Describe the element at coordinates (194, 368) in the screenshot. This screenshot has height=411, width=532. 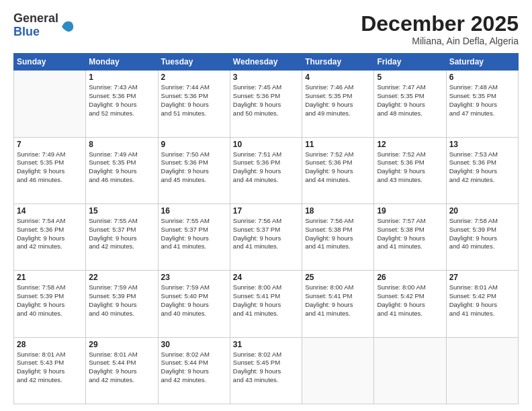
I see `day-info: Sunrise: 8:02 AMSunset: 5:44 PMDaylight:…` at that location.